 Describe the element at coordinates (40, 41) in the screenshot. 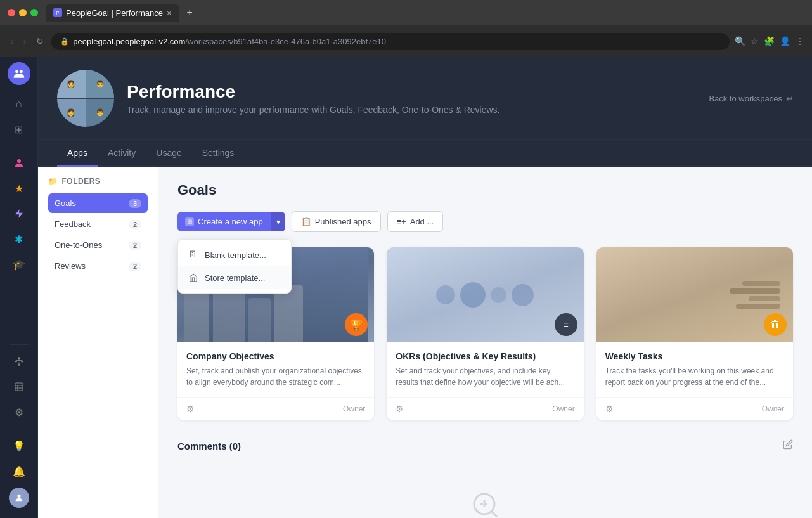

I see `reload-button: ↻` at that location.